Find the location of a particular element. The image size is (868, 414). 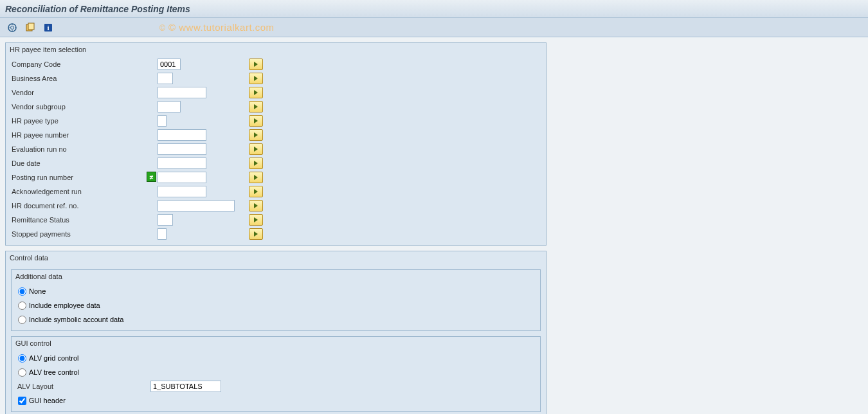

gui-header-label: GUI header is located at coordinates (48, 401).